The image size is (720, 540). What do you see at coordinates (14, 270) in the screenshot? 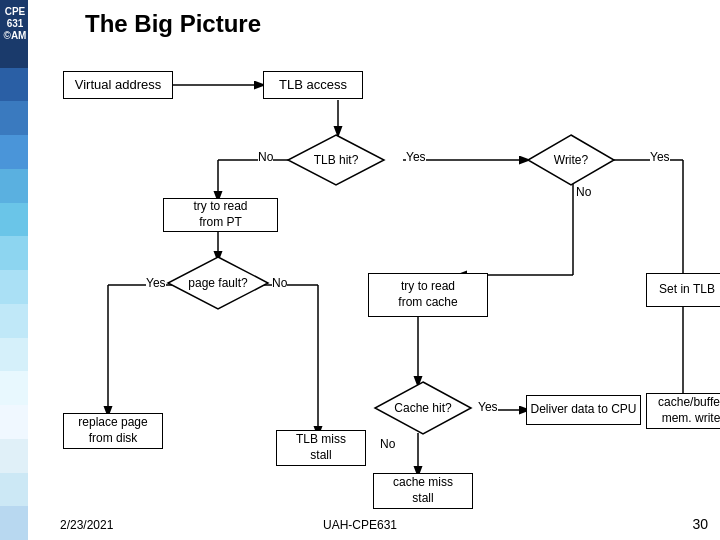
I see `color-bar` at bounding box center [14, 270].